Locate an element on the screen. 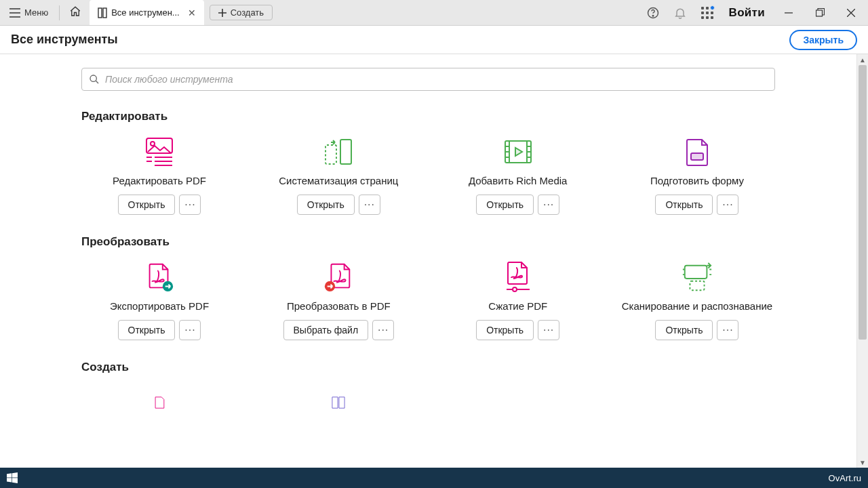  bell-icon is located at coordinates (680, 13).